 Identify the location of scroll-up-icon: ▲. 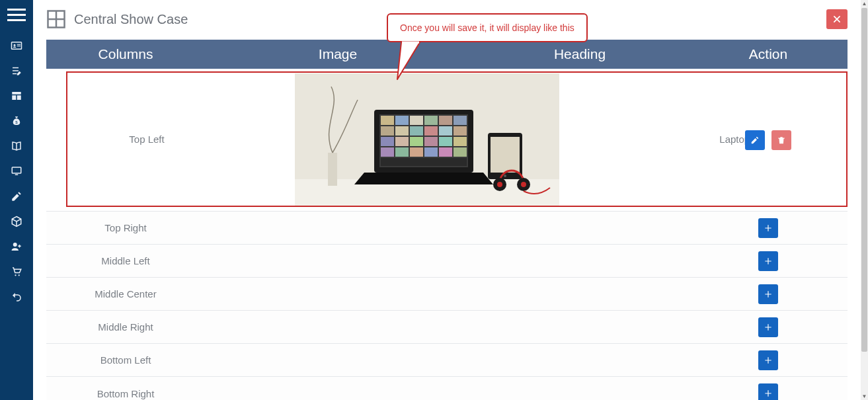
(865, 4).